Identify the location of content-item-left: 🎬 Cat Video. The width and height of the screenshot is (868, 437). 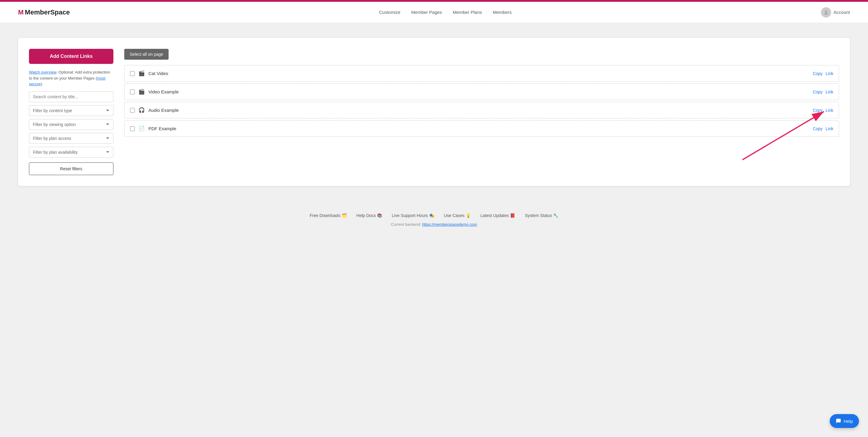
(149, 73).